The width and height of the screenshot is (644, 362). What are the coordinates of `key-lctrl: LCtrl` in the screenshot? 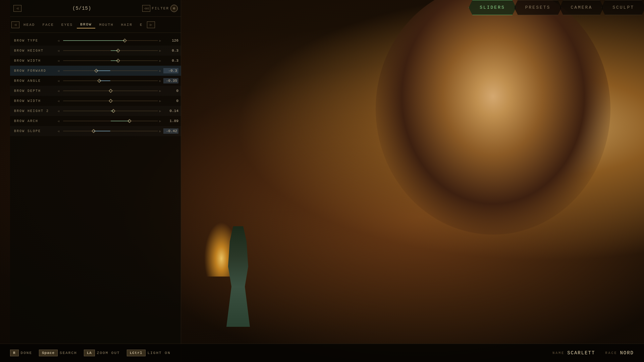 It's located at (136, 353).